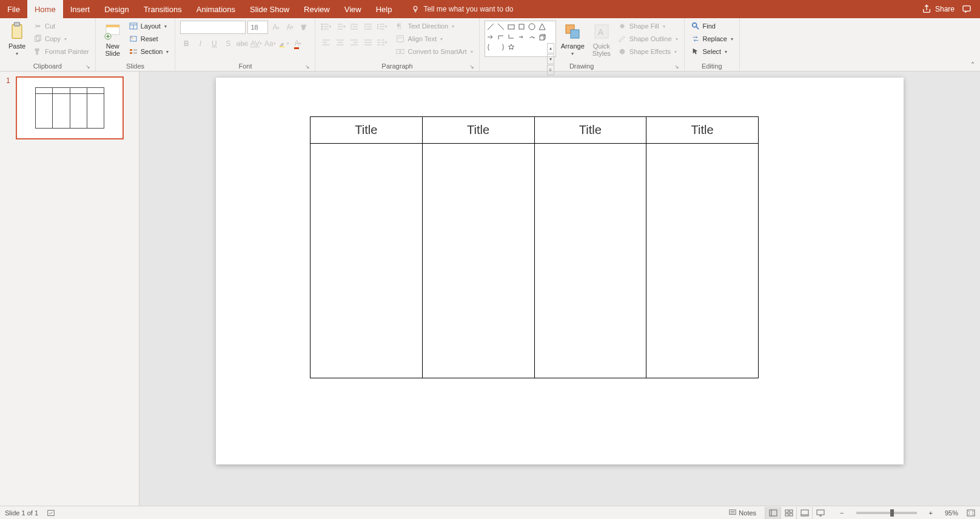 The image size is (980, 519). Describe the element at coordinates (696, 26) in the screenshot. I see `search-icon` at that location.